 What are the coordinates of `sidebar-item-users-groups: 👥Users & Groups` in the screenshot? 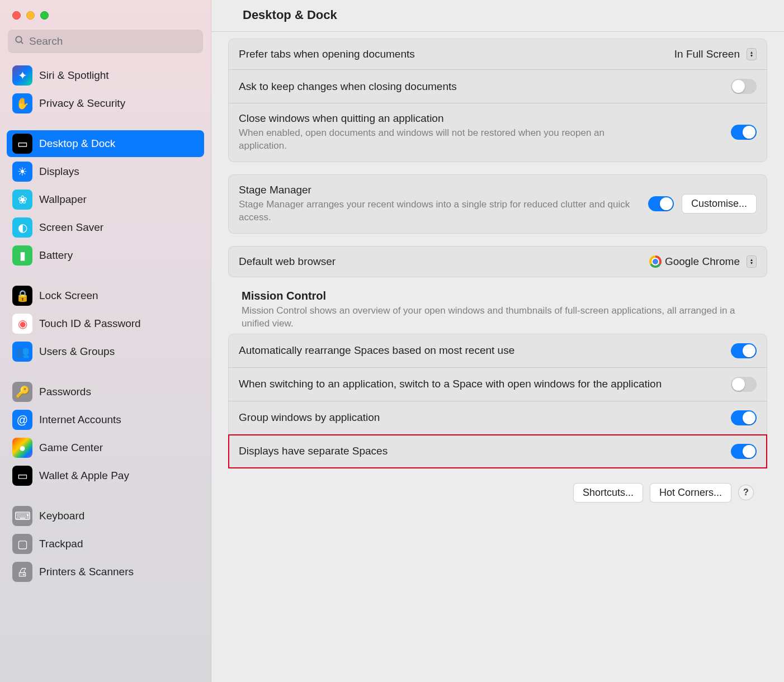 It's located at (105, 352).